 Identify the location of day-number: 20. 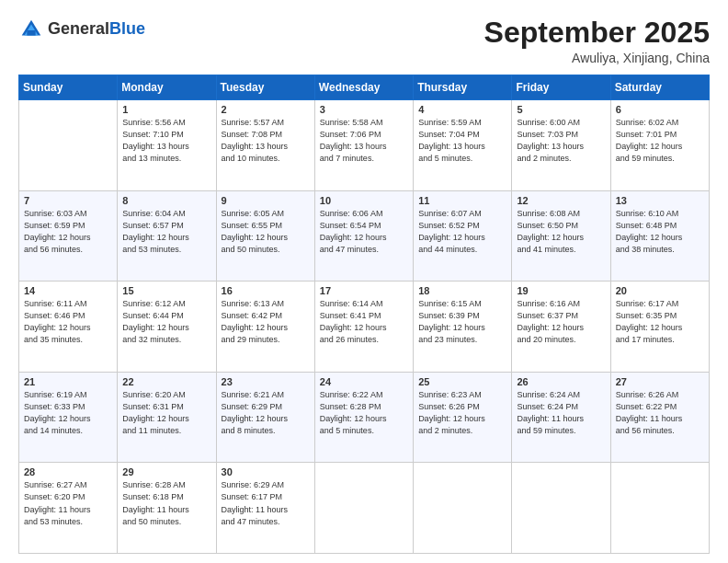
(660, 291).